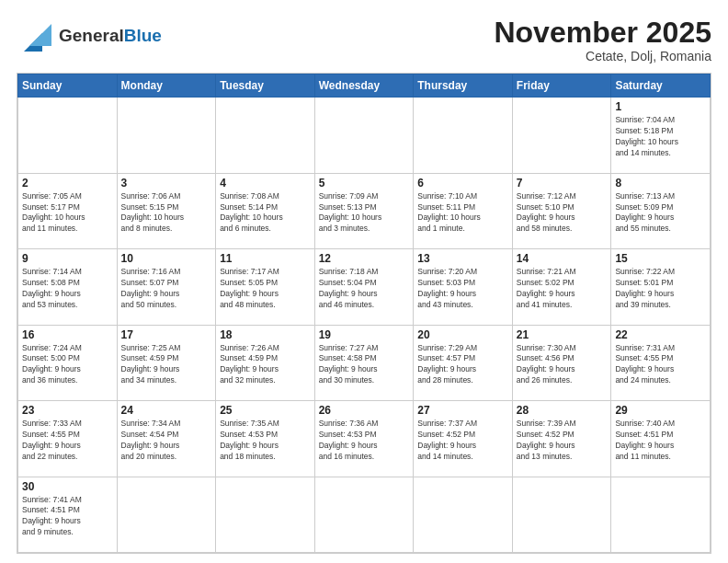 The height and width of the screenshot is (563, 728). I want to click on day-info: Sunrise: 7:24 AMSunset: 5:00 PMDaylight:…, so click(68, 365).